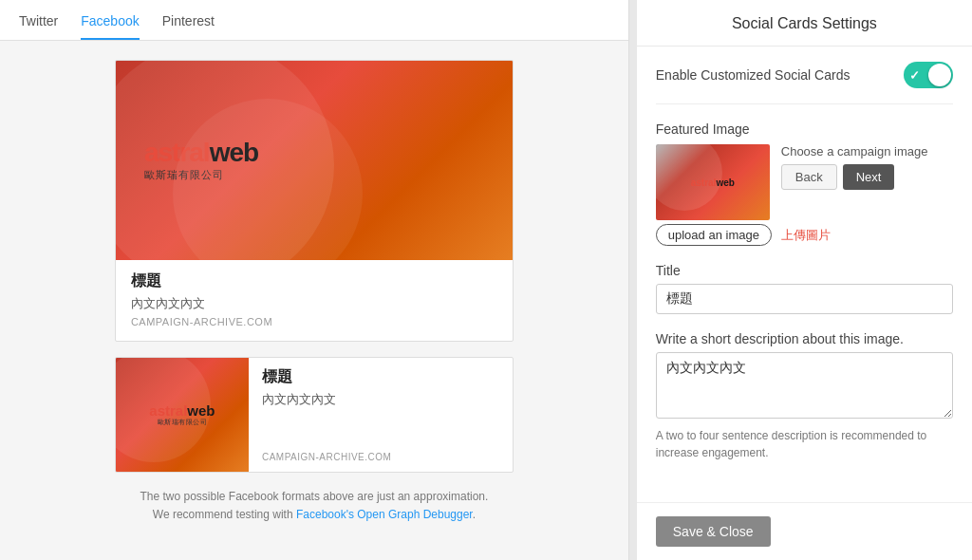 Image resolution: width=972 pixels, height=560 pixels. I want to click on upload-chinese-label: 上傳圖片, so click(806, 235).